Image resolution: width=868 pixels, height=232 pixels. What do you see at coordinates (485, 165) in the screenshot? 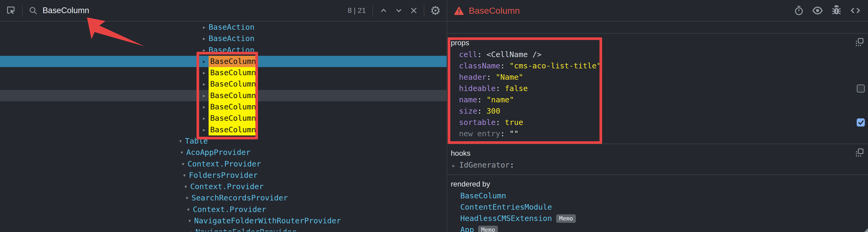
I see `hook-key: IdGenerator` at bounding box center [485, 165].